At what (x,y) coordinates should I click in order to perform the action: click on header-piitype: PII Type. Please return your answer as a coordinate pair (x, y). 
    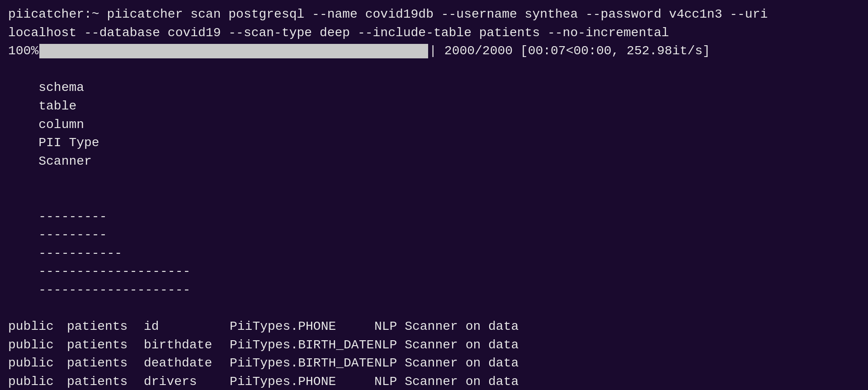
    Looking at the image, I should click on (111, 143).